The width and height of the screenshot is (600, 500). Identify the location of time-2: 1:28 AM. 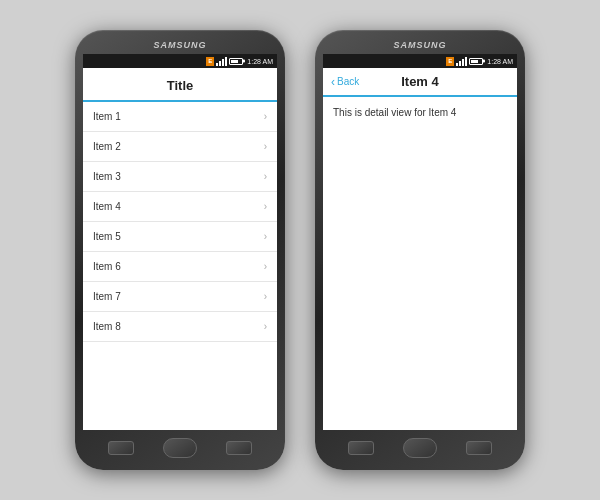
(500, 62).